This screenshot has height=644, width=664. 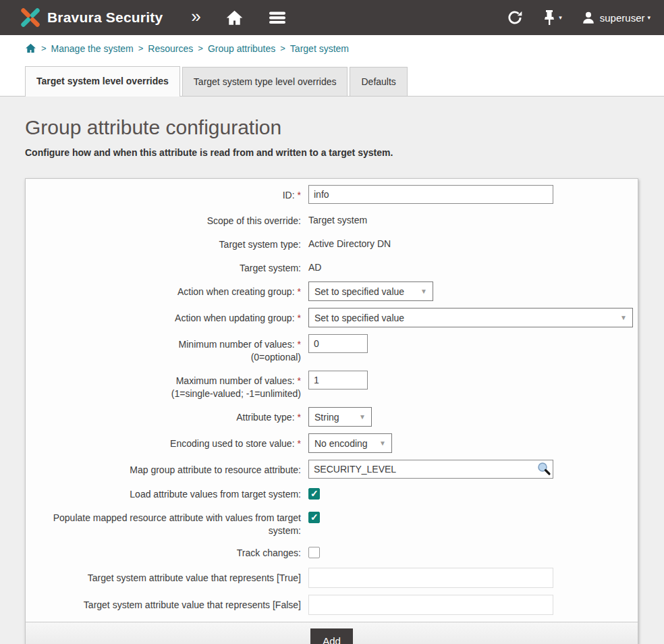 I want to click on action-when-creating-select: Set to specified value ▼, so click(x=371, y=292).